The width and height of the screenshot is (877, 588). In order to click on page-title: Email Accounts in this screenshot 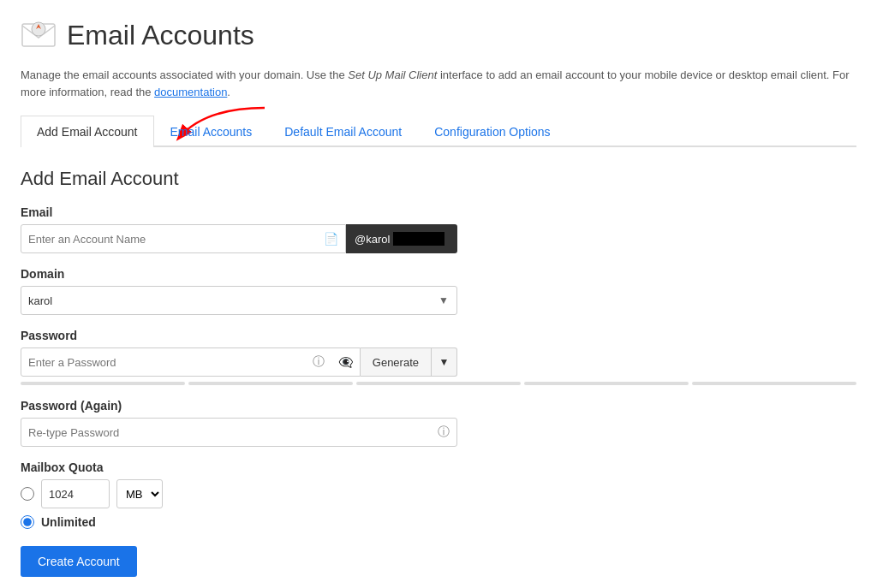, I will do `click(161, 36)`.